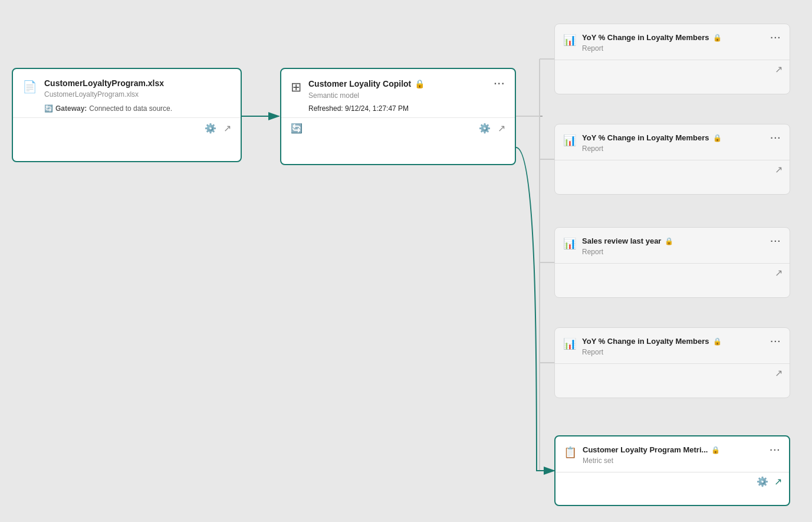 The height and width of the screenshot is (522, 812). Describe the element at coordinates (29, 96) in the screenshot. I see `file-icon: 📄` at that location.